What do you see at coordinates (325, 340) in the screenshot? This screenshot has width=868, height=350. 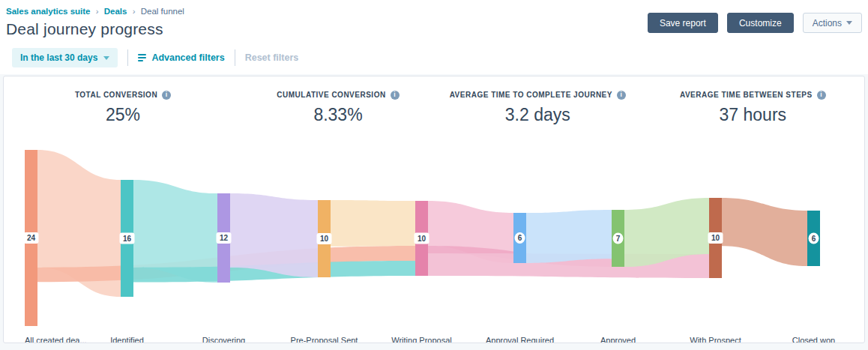 I see `sankey-stage-label: Pre-Proposal Sent` at bounding box center [325, 340].